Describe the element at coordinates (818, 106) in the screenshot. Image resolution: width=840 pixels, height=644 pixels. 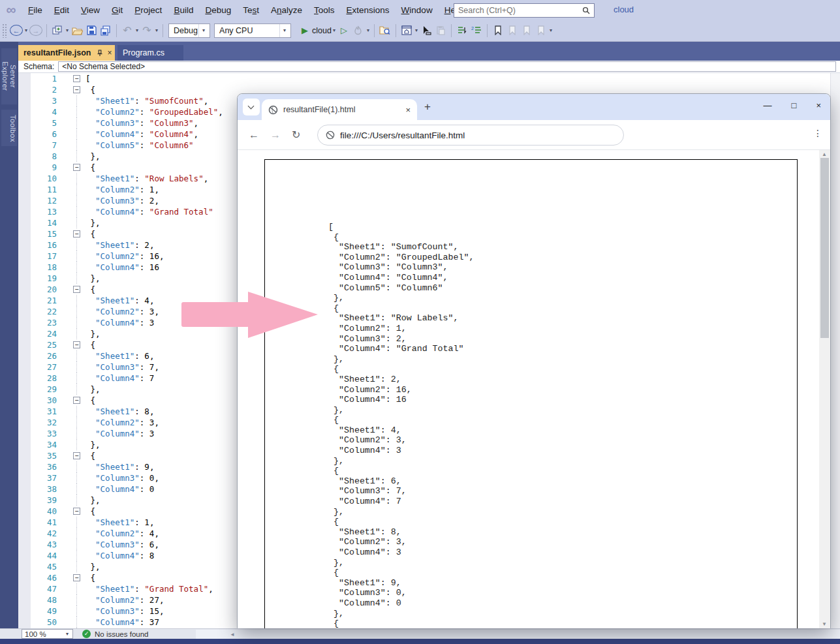
I see `close-window-icon: ×` at that location.